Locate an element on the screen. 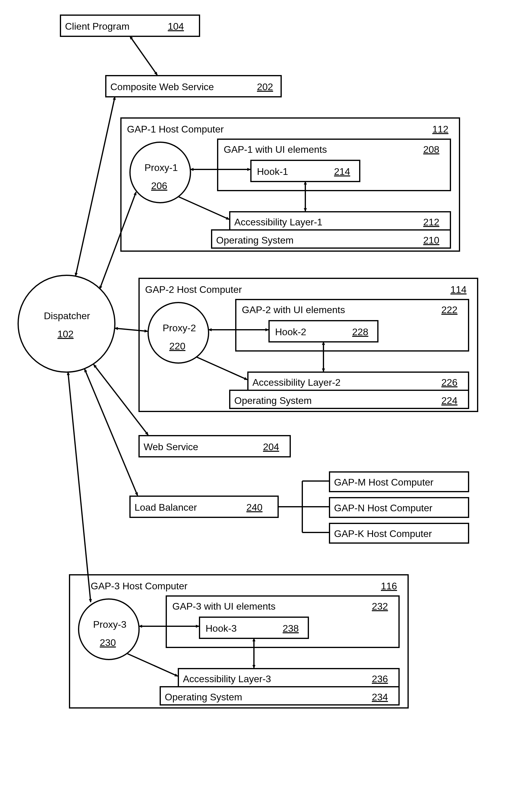  gap1-hook-num: 214 is located at coordinates (342, 172).